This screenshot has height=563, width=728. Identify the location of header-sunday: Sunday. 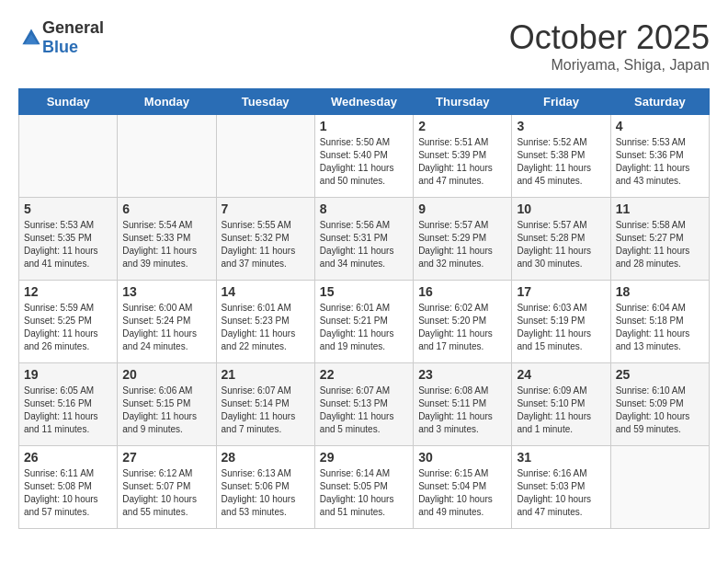
(68, 102).